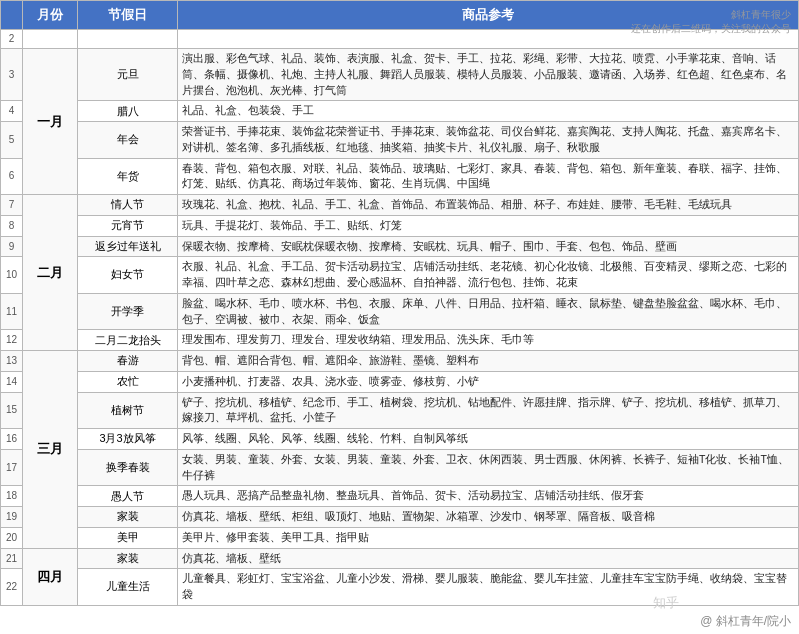 This screenshot has height=634, width=799. What do you see at coordinates (128, 276) in the screenshot?
I see `festival-cell: 妇女节` at bounding box center [128, 276].